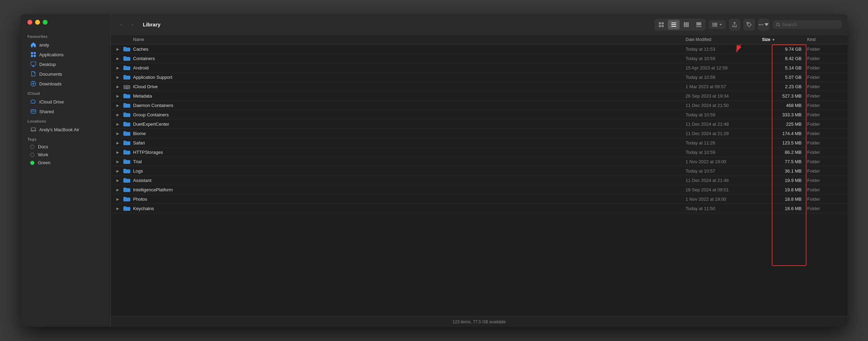  What do you see at coordinates (479, 208) in the screenshot?
I see `table-row: ▶ Keychains Today at 11:50 18.6 MB Folde…` at bounding box center [479, 208].